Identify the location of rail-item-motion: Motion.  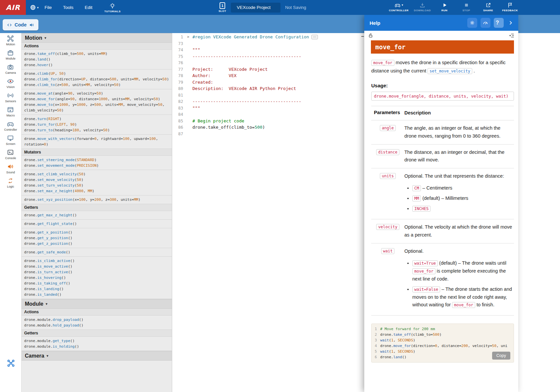
(11, 40).